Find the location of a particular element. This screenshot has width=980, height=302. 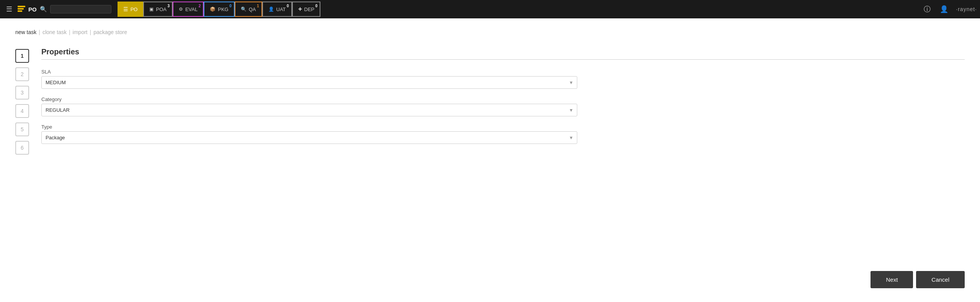

section-title-properties: Properties is located at coordinates (503, 54).